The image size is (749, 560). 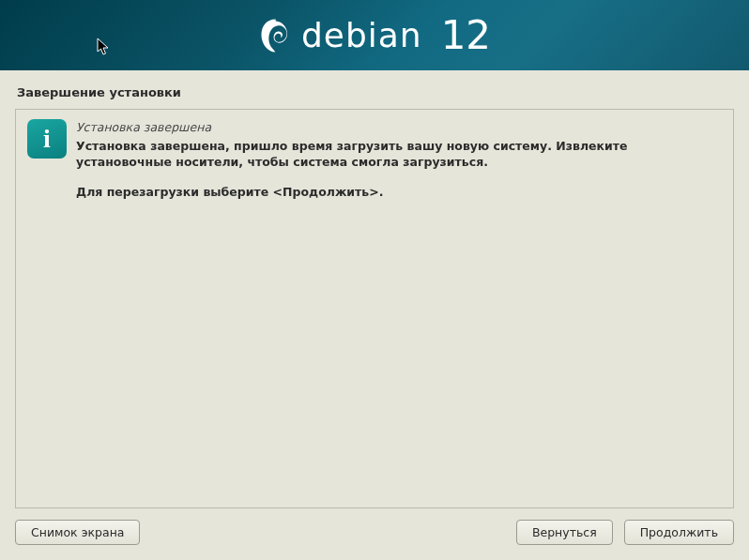 What do you see at coordinates (399, 128) in the screenshot?
I see `panel-heading: Установка завершена` at bounding box center [399, 128].